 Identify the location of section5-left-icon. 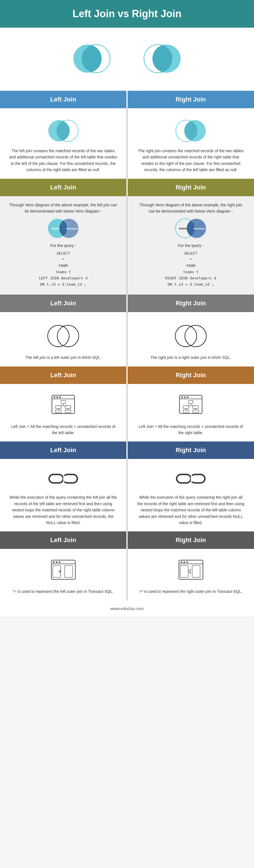
(63, 479).